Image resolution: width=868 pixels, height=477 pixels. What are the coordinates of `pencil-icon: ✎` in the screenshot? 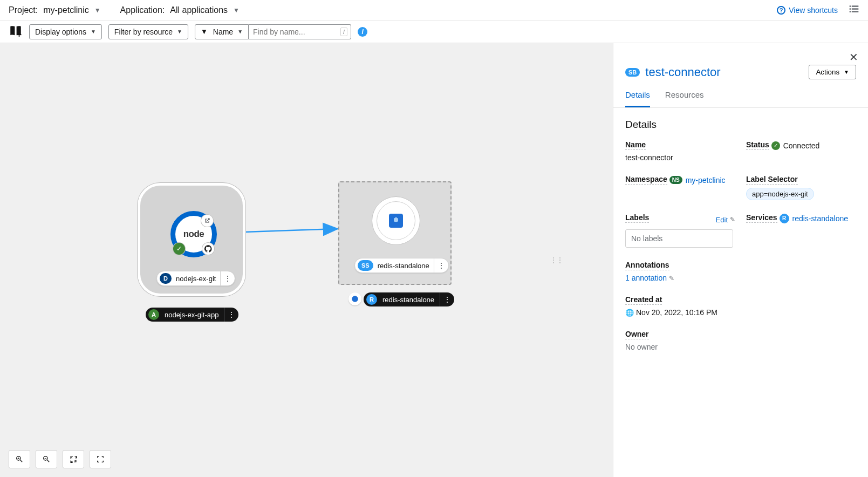 It's located at (733, 220).